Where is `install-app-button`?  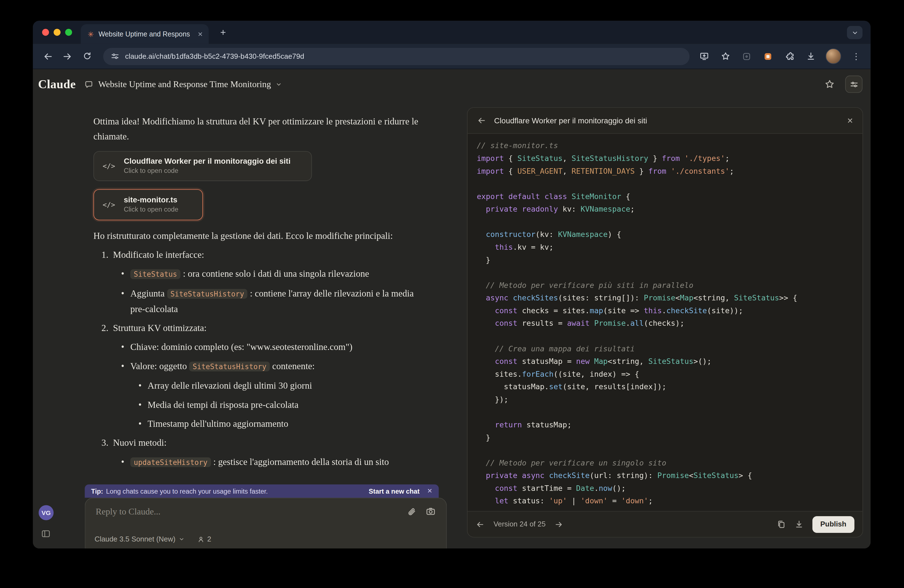
install-app-button is located at coordinates (704, 56).